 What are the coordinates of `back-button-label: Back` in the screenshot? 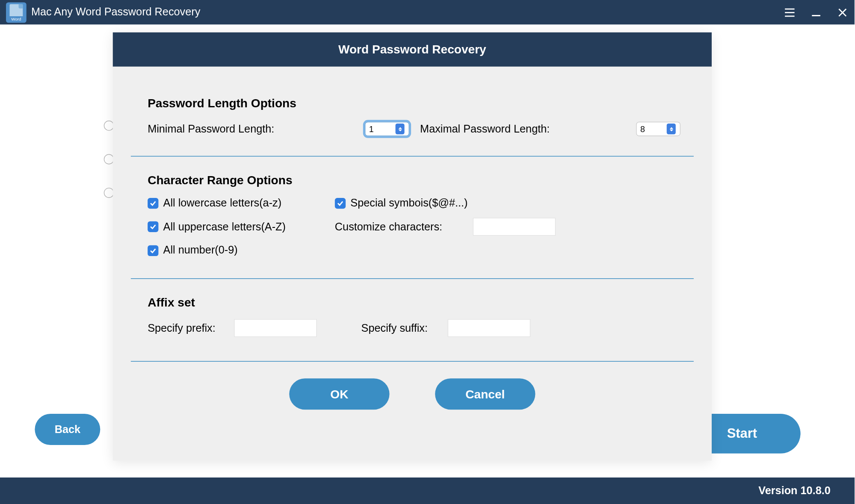 It's located at (68, 429).